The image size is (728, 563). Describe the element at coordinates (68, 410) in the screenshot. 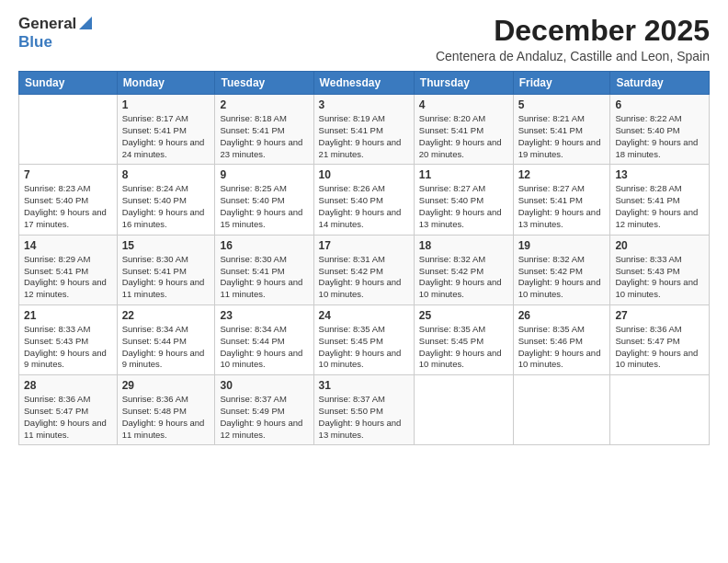

I see `calendar-cell: 28Sunrise: 8:36 AMSunset: 5:47 PMDayligh…` at that location.